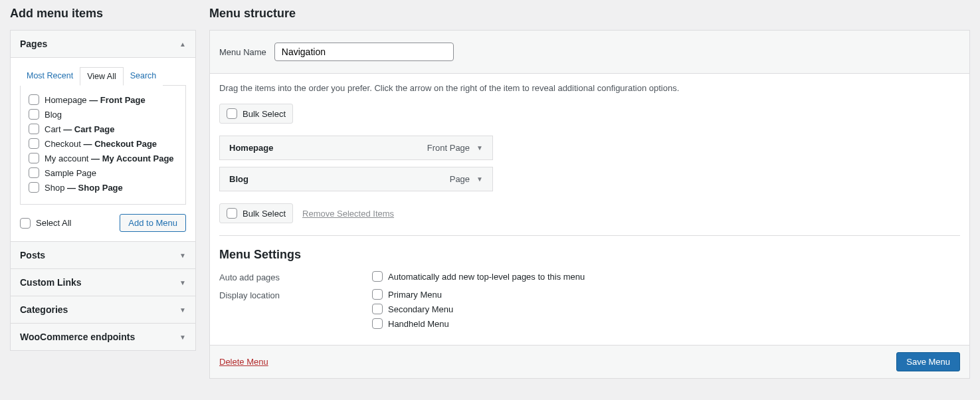 This screenshot has height=400, width=980. I want to click on list-item: Blog, so click(103, 114).